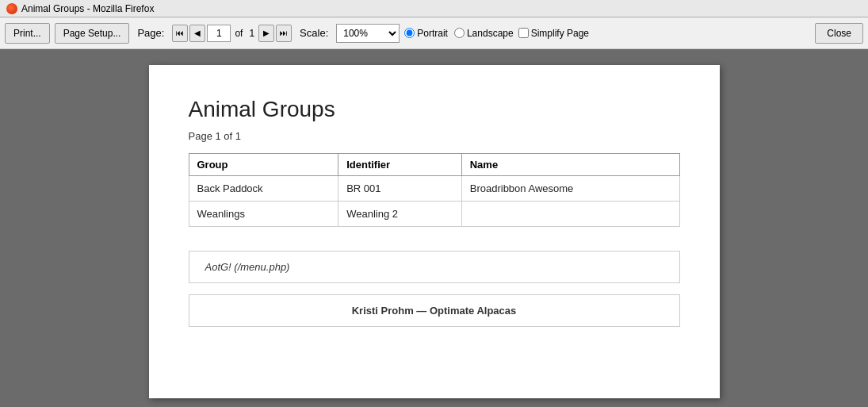 Image resolution: width=868 pixels, height=407 pixels. What do you see at coordinates (247, 267) in the screenshot?
I see `footer-link-text: AotG! (/menu.php)` at bounding box center [247, 267].